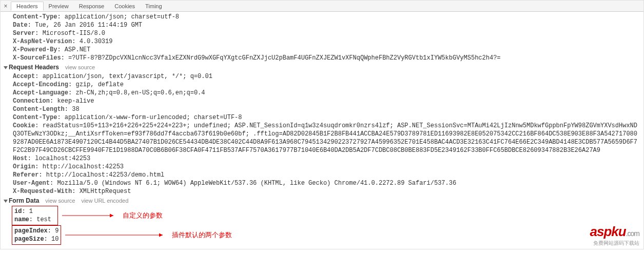 This screenshot has height=272, width=644. I want to click on header-row: User-Agent: Mozilla/5.0 (Windows NT 6.1;…, so click(322, 183).